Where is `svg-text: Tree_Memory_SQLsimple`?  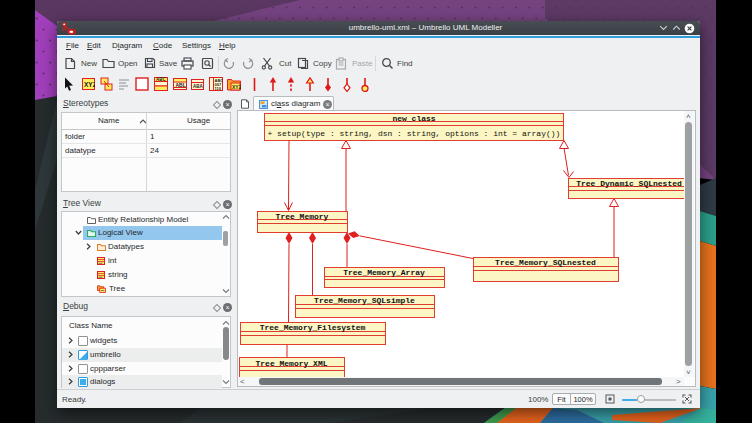 svg-text: Tree_Memory_SQLsimple is located at coordinates (364, 300).